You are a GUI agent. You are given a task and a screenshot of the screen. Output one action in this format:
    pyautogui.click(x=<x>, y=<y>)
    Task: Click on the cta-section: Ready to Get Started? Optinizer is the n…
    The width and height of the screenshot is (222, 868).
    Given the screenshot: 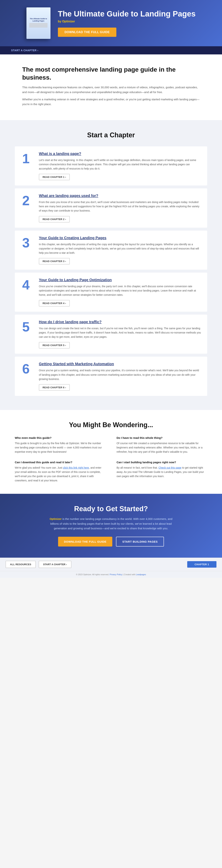 What is the action you would take?
    pyautogui.click(x=111, y=526)
    